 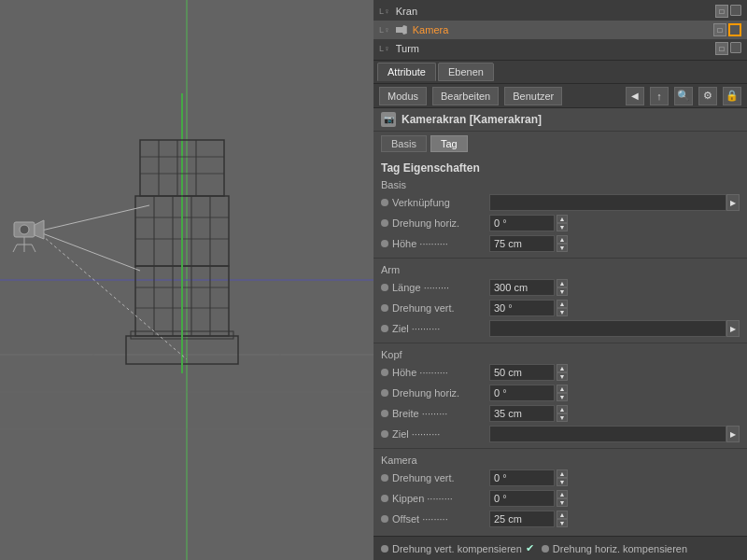 I want to click on label-drehung-vert-arm: Drehung vert., so click(x=439, y=308).